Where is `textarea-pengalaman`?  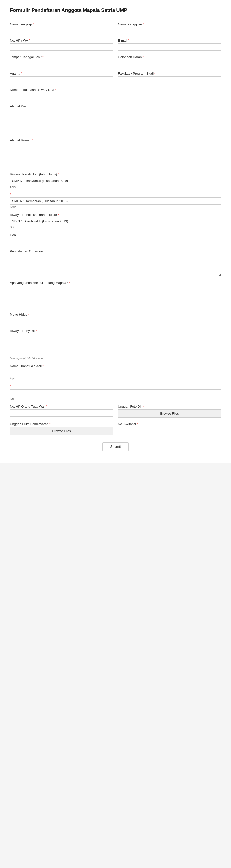
textarea-pengalaman is located at coordinates (116, 266).